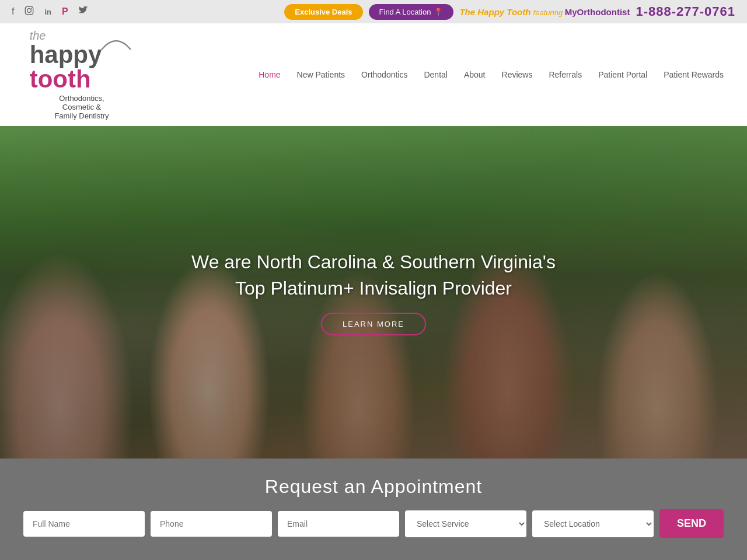 The height and width of the screenshot is (560, 747). I want to click on top-bar: f in P Exclusive Deals Find A Location 📍…, so click(374, 12).